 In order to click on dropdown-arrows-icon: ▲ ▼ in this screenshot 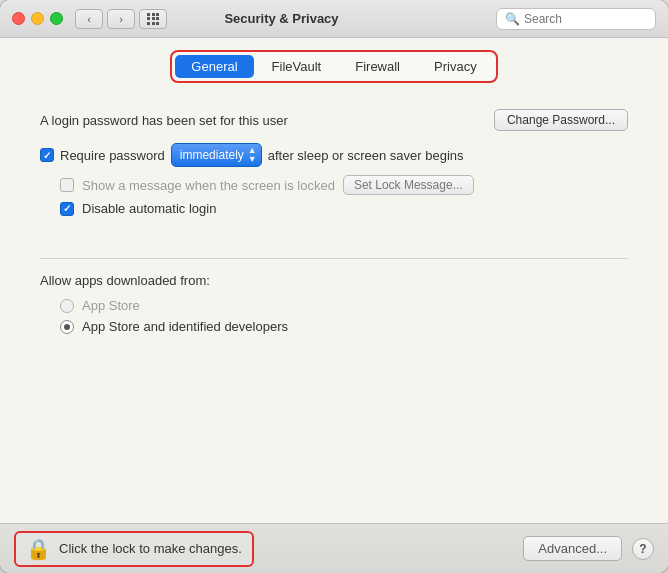, I will do `click(252, 155)`.